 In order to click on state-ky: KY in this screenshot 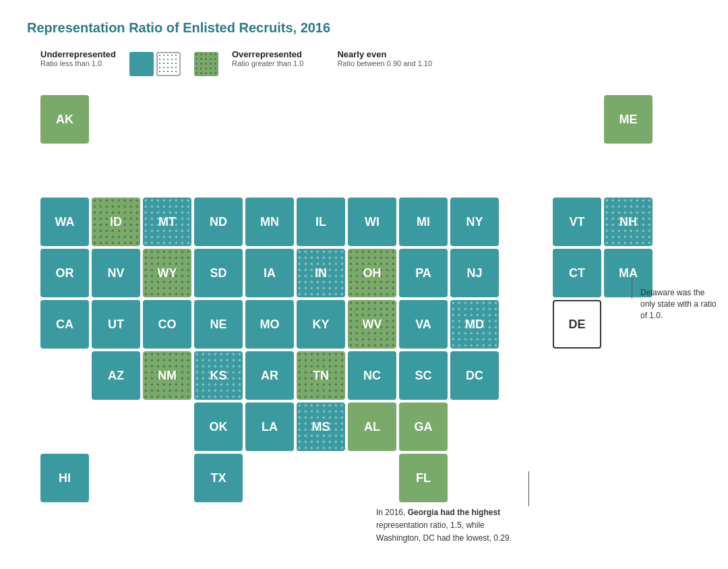, I will do `click(321, 324)`.